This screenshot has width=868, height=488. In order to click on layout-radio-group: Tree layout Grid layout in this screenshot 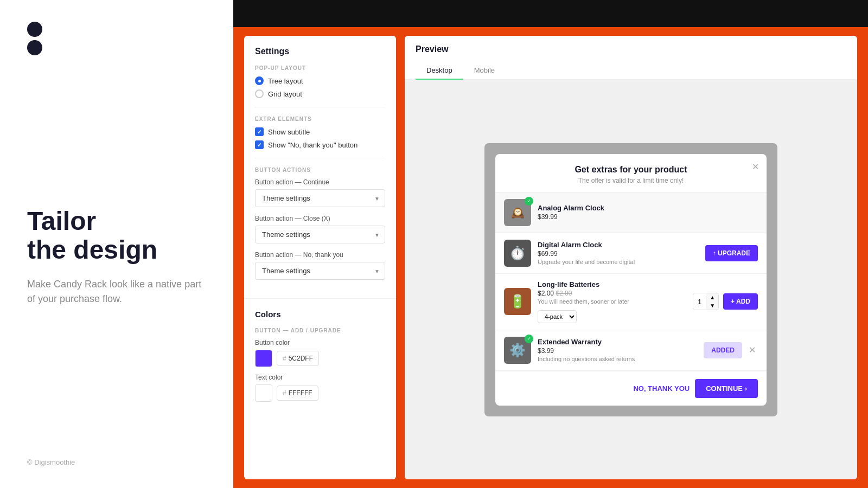, I will do `click(320, 87)`.